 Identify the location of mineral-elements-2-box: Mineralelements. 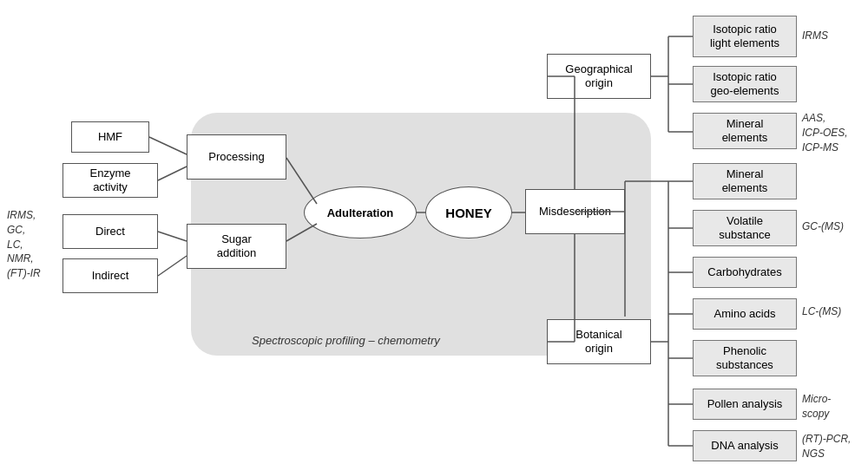
(745, 181).